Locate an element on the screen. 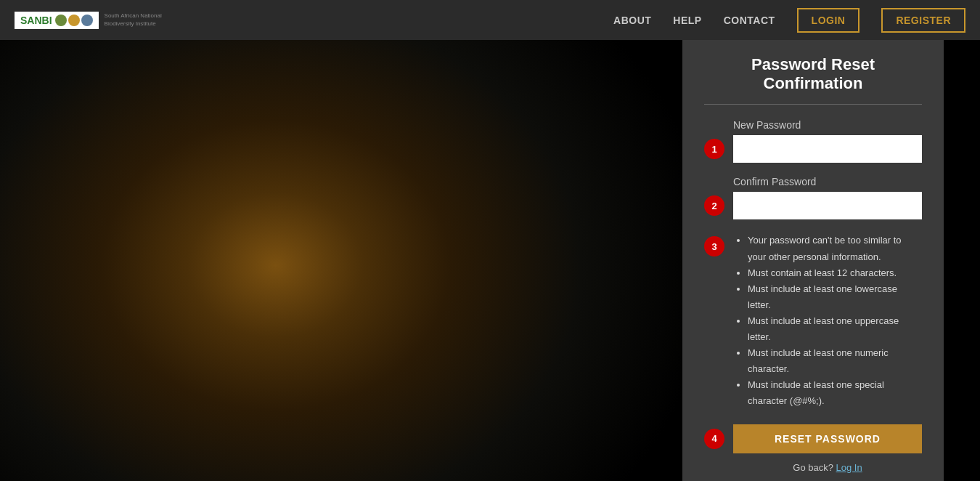 The width and height of the screenshot is (980, 481). reset-button-row: 4 RESET PASSWORD is located at coordinates (828, 439).